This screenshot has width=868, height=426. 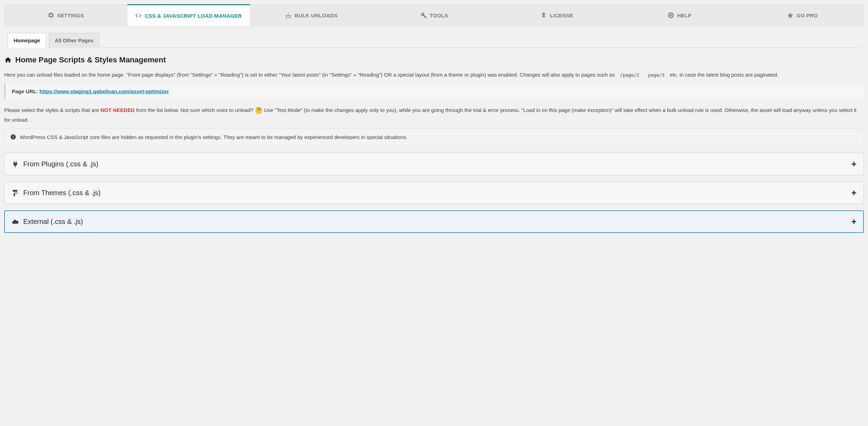 I want to click on description-2: Please select the styles & scripts that …, so click(x=434, y=115).